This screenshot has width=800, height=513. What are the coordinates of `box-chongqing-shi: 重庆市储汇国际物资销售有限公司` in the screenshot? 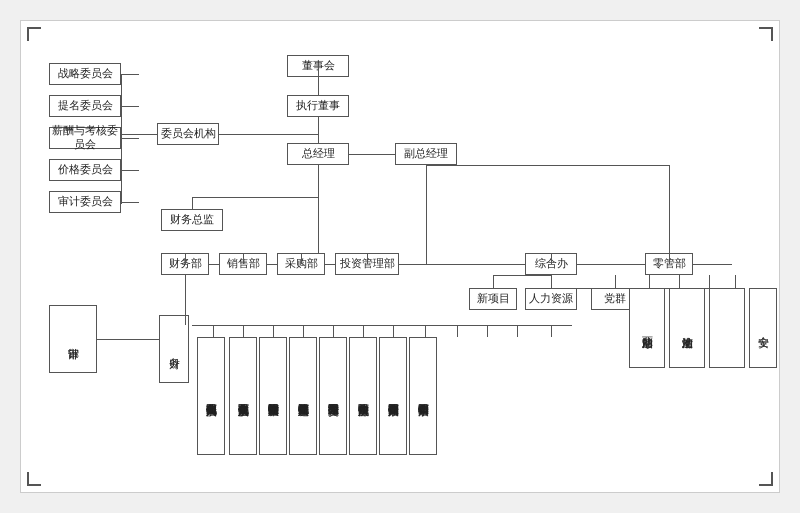 It's located at (273, 396).